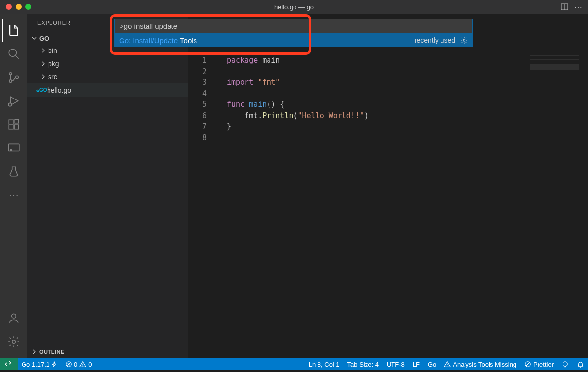  What do you see at coordinates (16, 7) in the screenshot?
I see `window-controls` at bounding box center [16, 7].